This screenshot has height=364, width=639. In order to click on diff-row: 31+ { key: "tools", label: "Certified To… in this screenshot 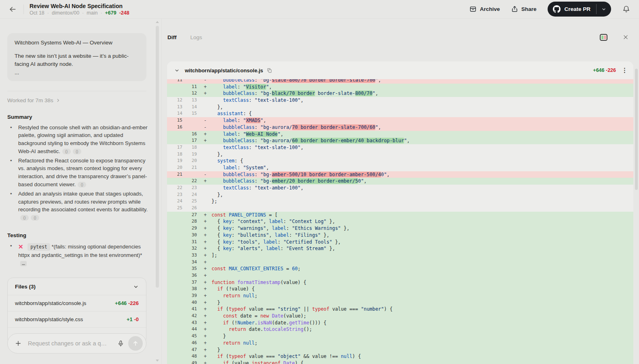, I will do `click(400, 242)`.